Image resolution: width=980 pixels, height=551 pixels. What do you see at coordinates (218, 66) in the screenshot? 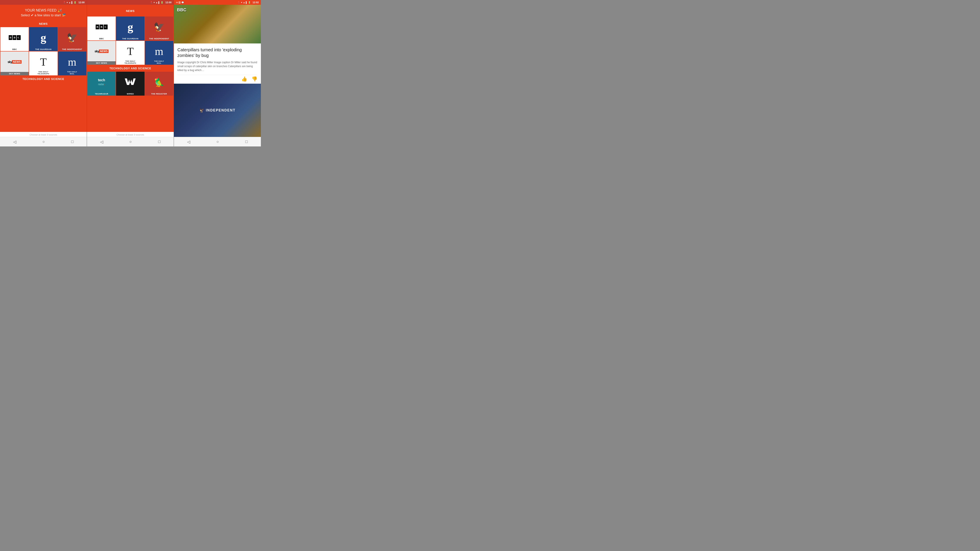
I see `article-body: Image copyright Dr Chris Miller Image ca…` at bounding box center [218, 66].